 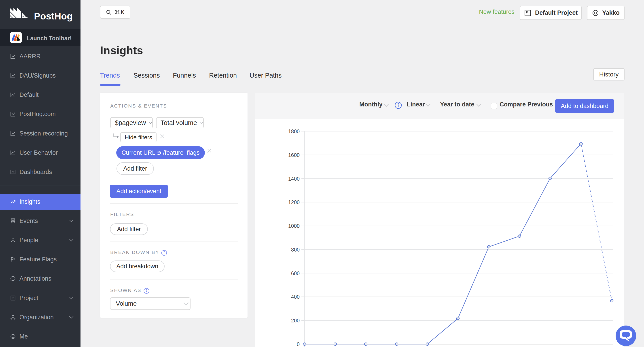 What do you see at coordinates (296, 274) in the screenshot?
I see `svg-text: 600` at bounding box center [296, 274].